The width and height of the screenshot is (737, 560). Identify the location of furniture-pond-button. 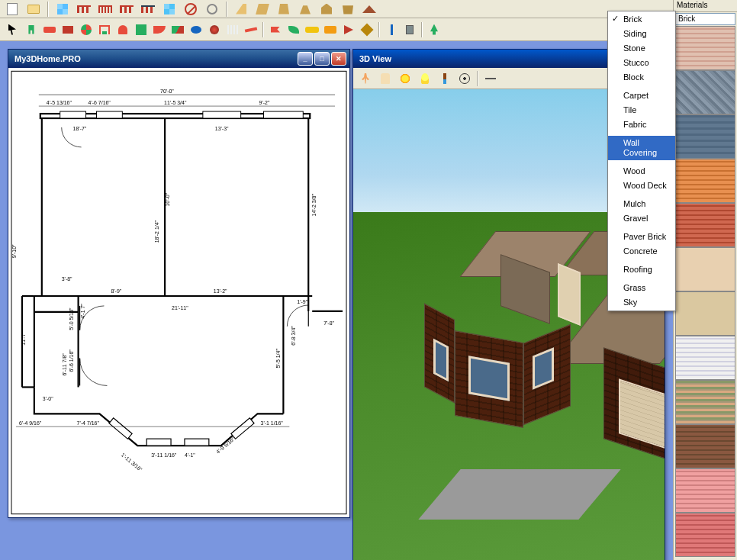
(196, 30).